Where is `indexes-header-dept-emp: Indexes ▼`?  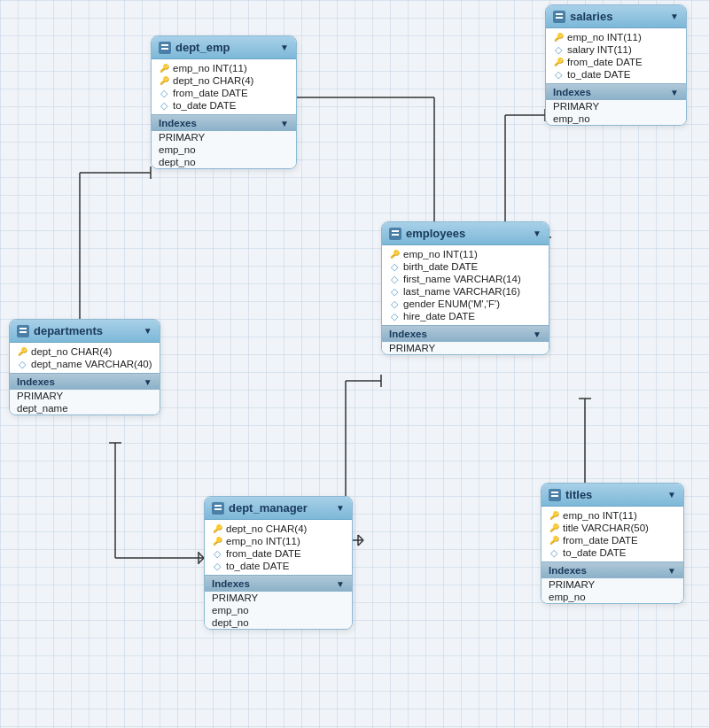 indexes-header-dept-emp: Indexes ▼ is located at coordinates (223, 122).